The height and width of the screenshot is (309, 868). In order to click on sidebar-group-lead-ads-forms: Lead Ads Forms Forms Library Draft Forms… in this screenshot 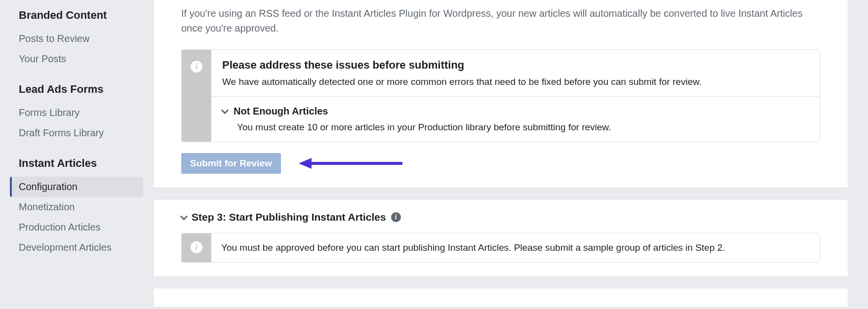, I will do `click(77, 113)`.